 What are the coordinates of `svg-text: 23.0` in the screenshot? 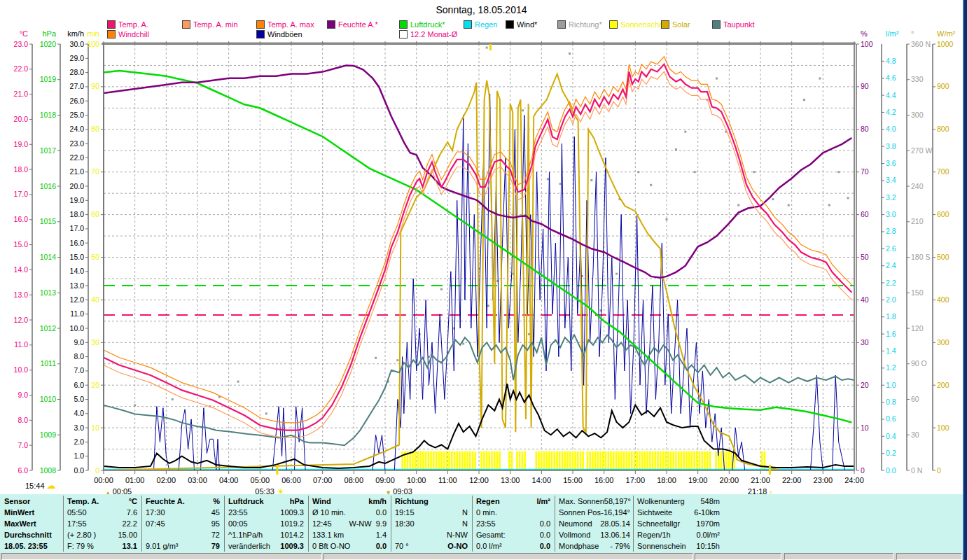 It's located at (21, 44).